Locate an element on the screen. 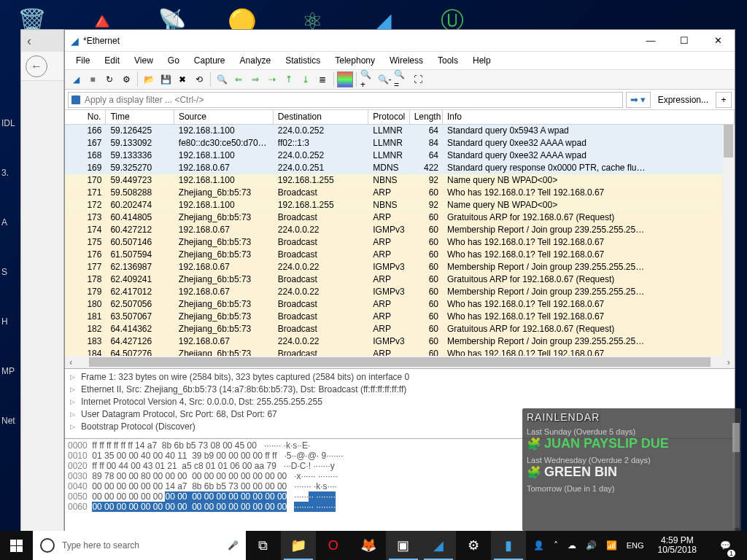 The height and width of the screenshot is (560, 747). packet-row: 17059.449723192.168.1.100192.168.1.255NB… is located at coordinates (400, 181).